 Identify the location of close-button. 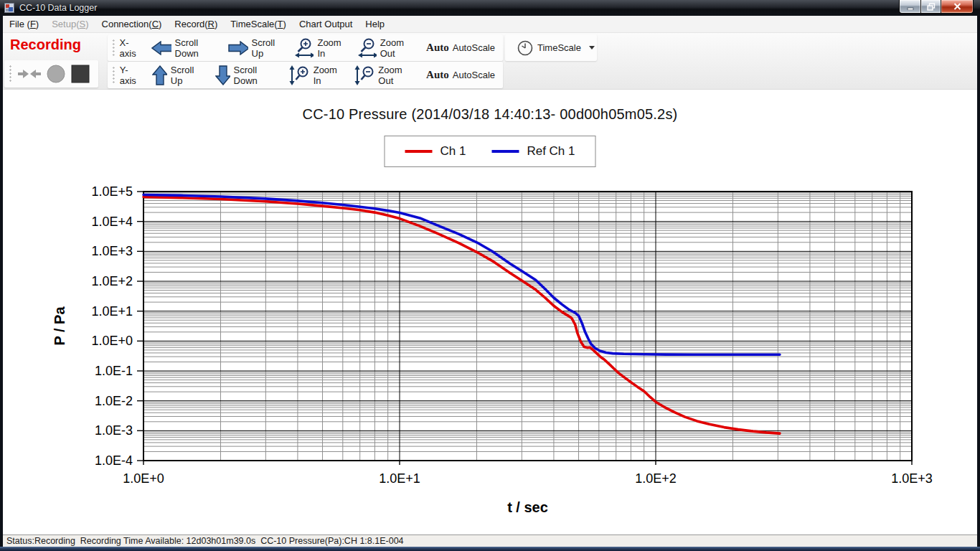
(957, 7).